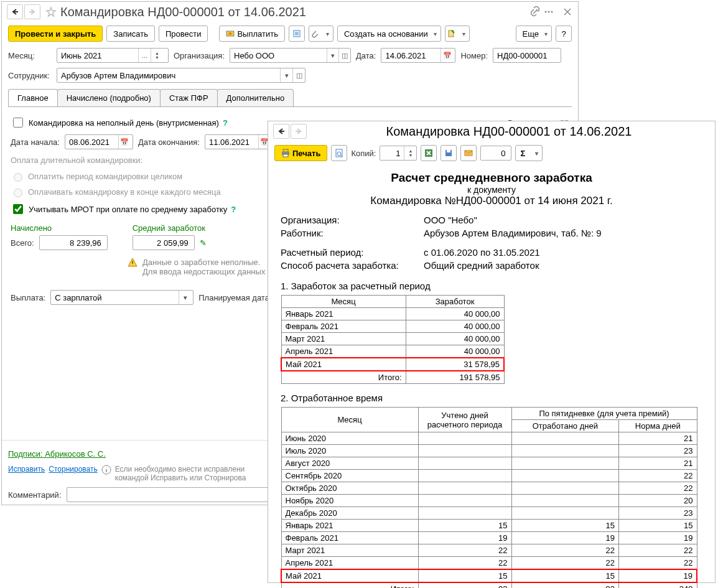 The image size is (718, 588). I want to click on print-window-title: Командировка НД00-000001 от 14.06.2021, so click(509, 132).